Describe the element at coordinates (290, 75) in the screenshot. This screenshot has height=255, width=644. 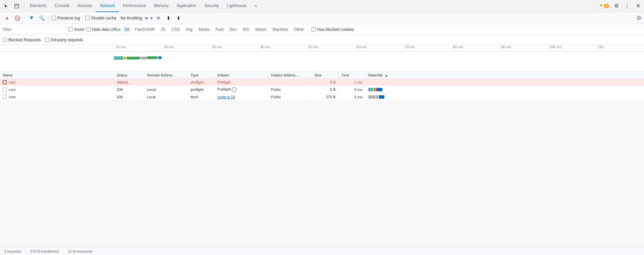
I see `col-header-init-addr: Initiator Addres…` at that location.